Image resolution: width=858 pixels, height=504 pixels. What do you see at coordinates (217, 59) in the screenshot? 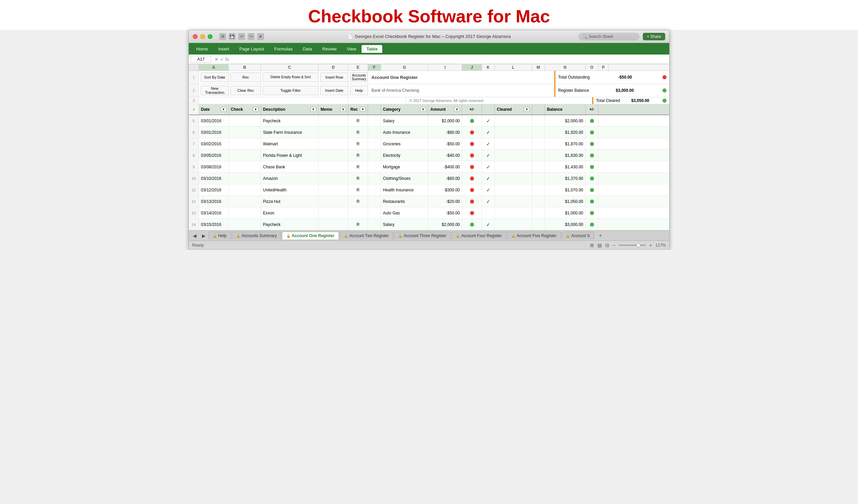
I see `cancel-formula-icon: ✕` at bounding box center [217, 59].